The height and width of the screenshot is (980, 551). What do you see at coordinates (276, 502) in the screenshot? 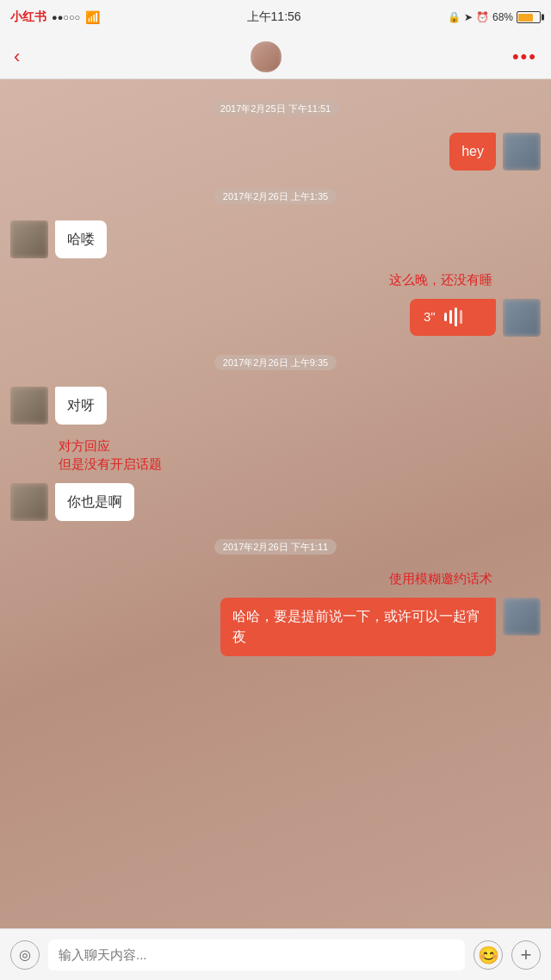
I see `message-row-youalso: 你也是啊` at bounding box center [276, 502].